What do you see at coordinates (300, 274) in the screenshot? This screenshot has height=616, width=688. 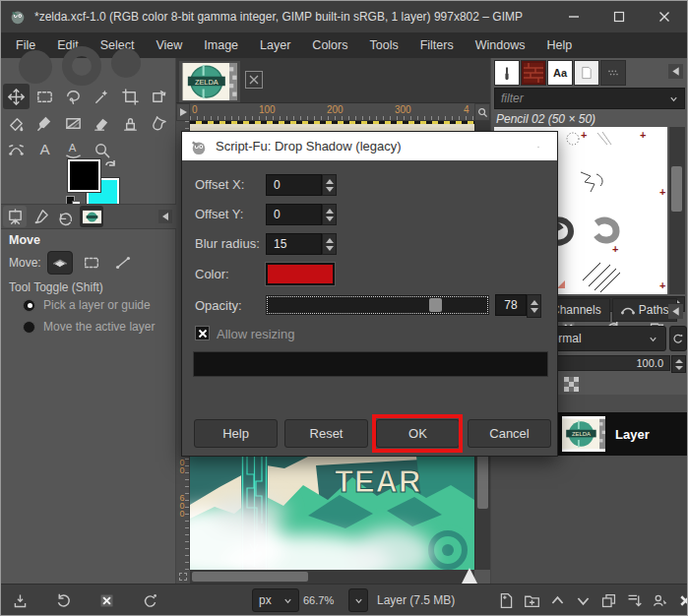 I see `shadow-color-button` at bounding box center [300, 274].